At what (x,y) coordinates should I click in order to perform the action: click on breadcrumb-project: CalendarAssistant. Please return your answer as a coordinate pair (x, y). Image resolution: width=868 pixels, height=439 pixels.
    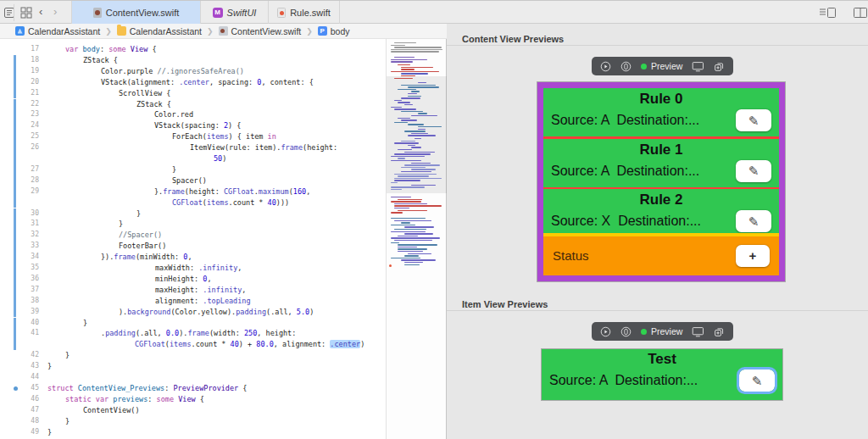
    Looking at the image, I should click on (58, 31).